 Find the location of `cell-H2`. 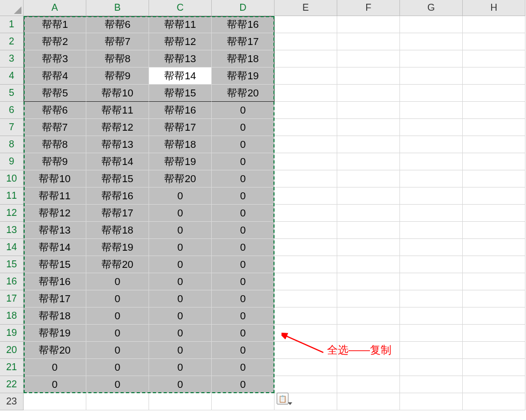

cell-H2 is located at coordinates (494, 42).